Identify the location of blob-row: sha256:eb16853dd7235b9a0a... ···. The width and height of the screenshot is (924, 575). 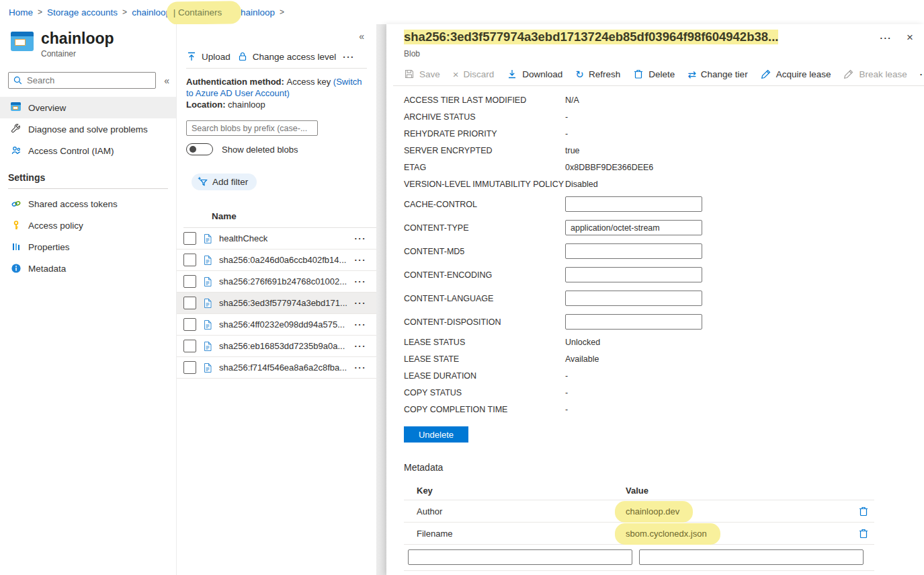
(277, 346).